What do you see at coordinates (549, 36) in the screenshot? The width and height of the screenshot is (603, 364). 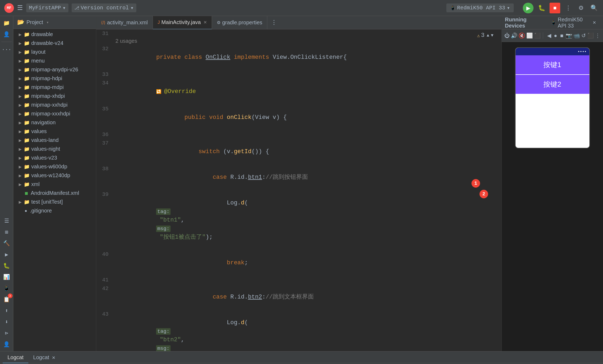 I see `back-button: ◀` at bounding box center [549, 36].